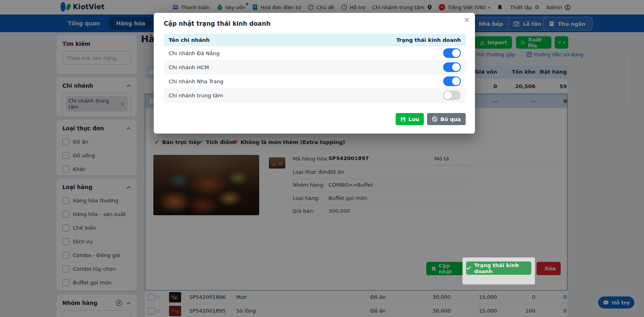  Describe the element at coordinates (428, 40) in the screenshot. I see `column-business-status: Trạng thái kinh doanh` at that location.